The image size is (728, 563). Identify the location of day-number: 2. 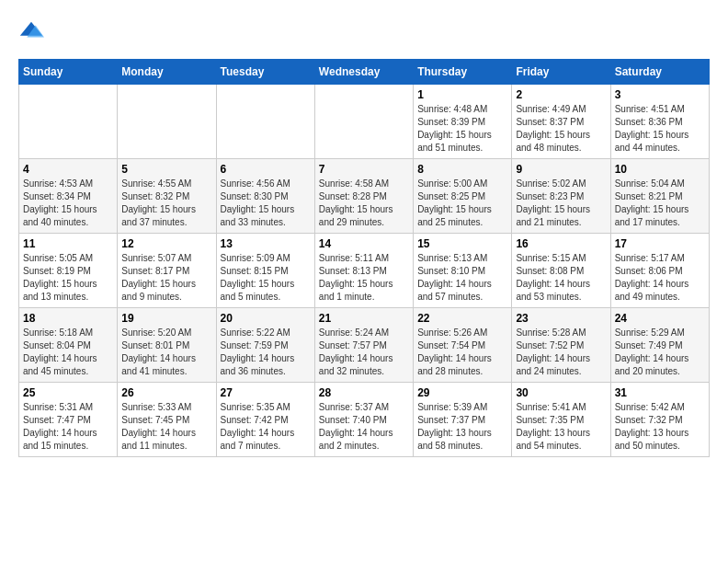
(561, 95).